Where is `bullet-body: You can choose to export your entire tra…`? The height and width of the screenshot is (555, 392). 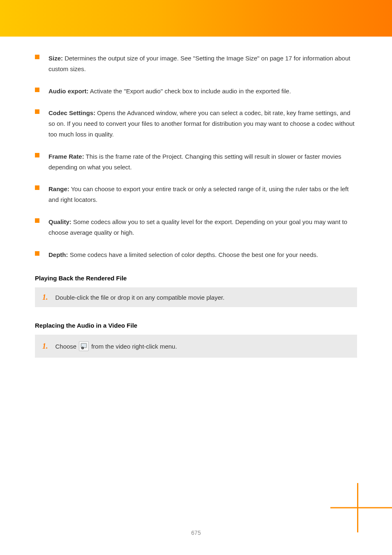
bullet-body: You can choose to export your entire tra… is located at coordinates (198, 194).